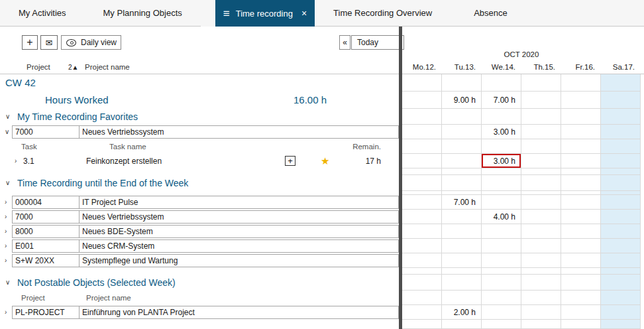 Image resolution: width=644 pixels, height=329 pixels. I want to click on add-button: +, so click(30, 42).